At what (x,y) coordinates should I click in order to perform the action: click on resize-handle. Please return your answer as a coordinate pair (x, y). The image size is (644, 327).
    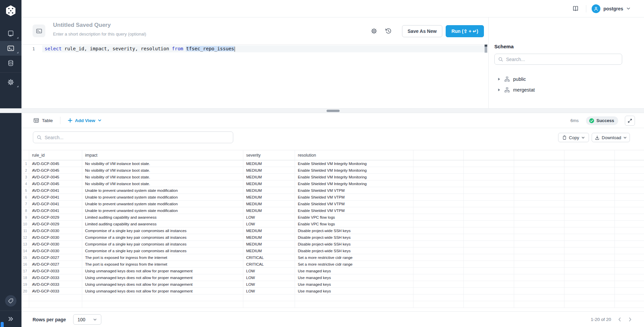
    Looking at the image, I should click on (333, 111).